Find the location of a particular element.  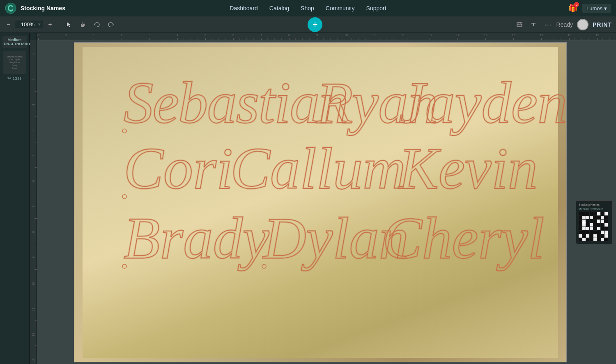

nav-community: Community is located at coordinates (340, 8).